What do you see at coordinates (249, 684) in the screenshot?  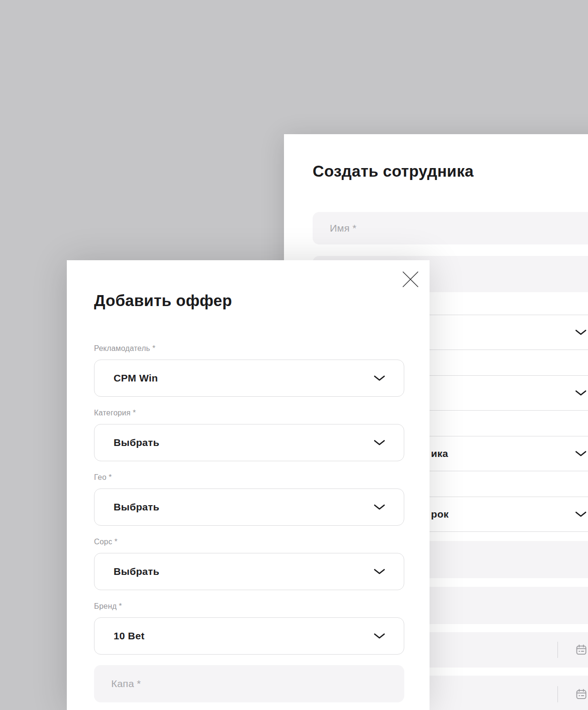 I see `cap-field` at bounding box center [249, 684].